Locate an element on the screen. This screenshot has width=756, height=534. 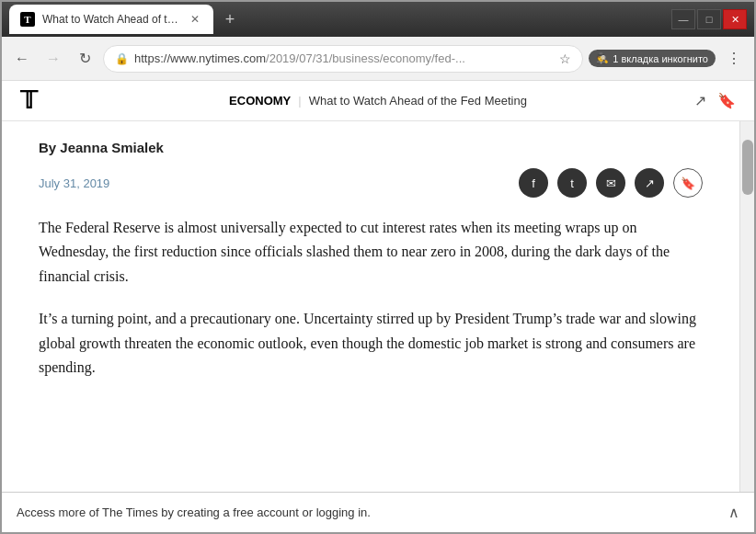
addressbar: ← → ↻ 🔒 https://www.nytimes.com/2019/07/… is located at coordinates (378, 59).